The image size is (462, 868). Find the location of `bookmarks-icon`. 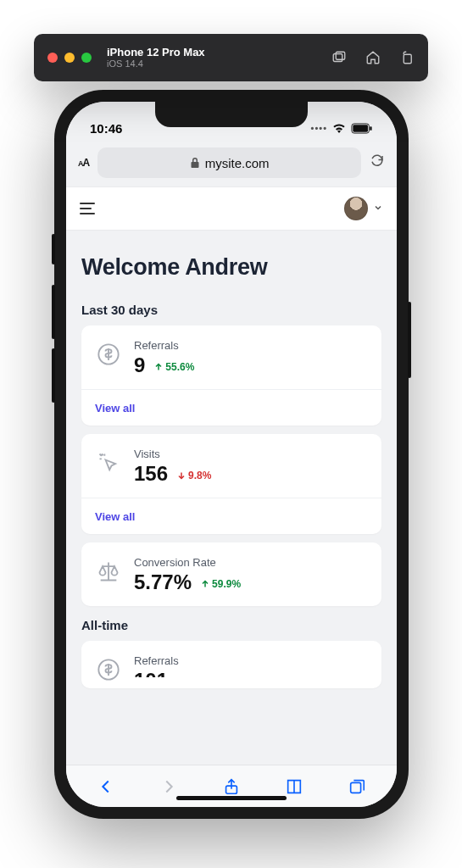

bookmarks-icon is located at coordinates (294, 787).